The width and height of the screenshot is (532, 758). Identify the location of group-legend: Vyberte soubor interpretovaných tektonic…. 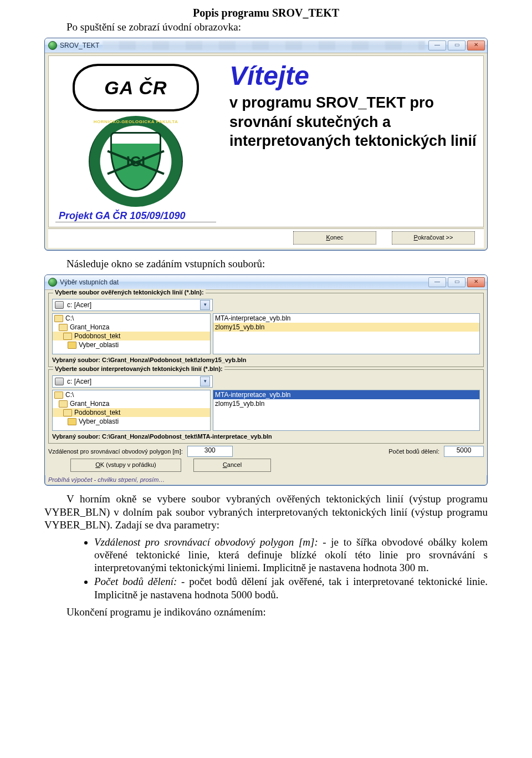
(139, 369).